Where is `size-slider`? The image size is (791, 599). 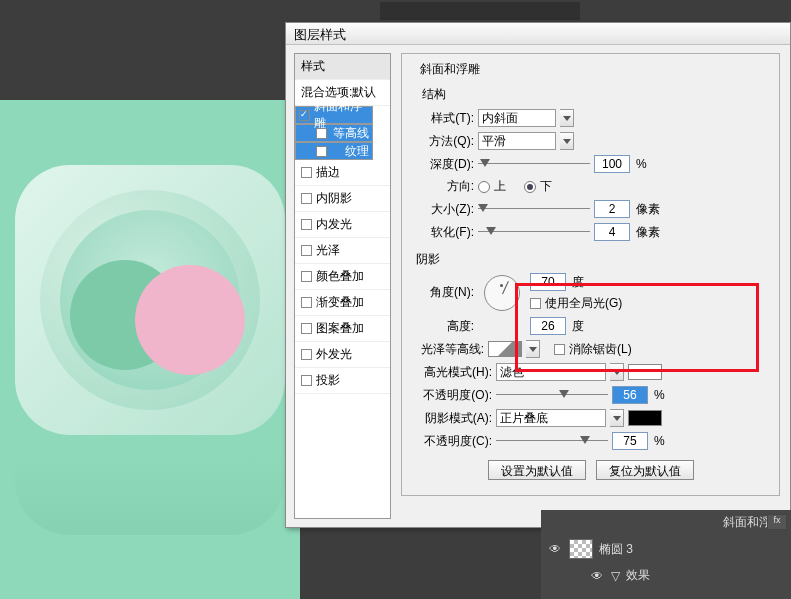
size-slider is located at coordinates (534, 209).